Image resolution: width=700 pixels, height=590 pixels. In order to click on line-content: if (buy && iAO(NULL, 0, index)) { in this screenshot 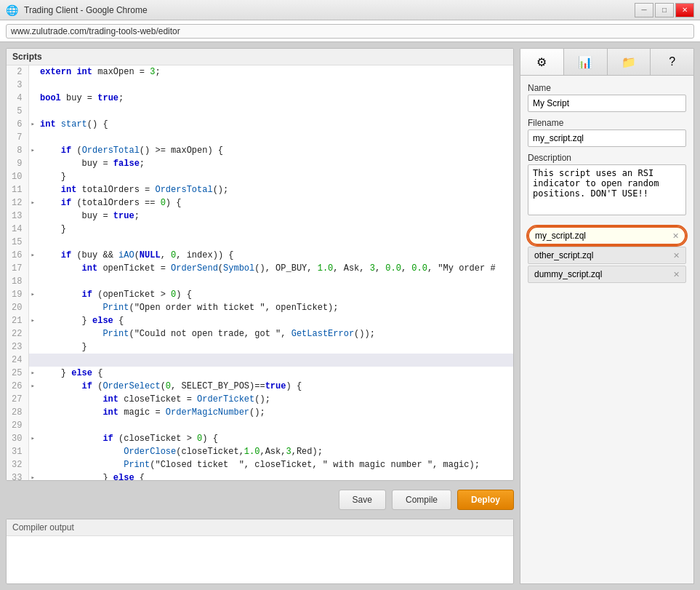, I will do `click(275, 255)`.